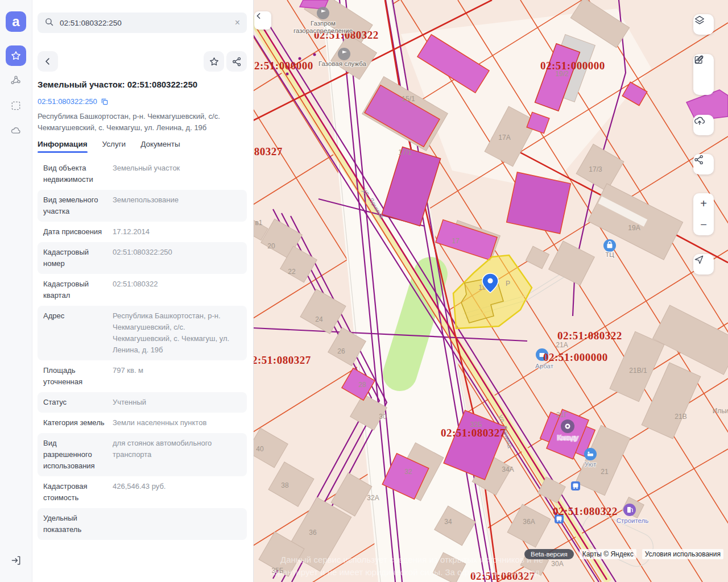 The height and width of the screenshot is (582, 728). What do you see at coordinates (16, 22) in the screenshot?
I see `app-logo: а` at bounding box center [16, 22].